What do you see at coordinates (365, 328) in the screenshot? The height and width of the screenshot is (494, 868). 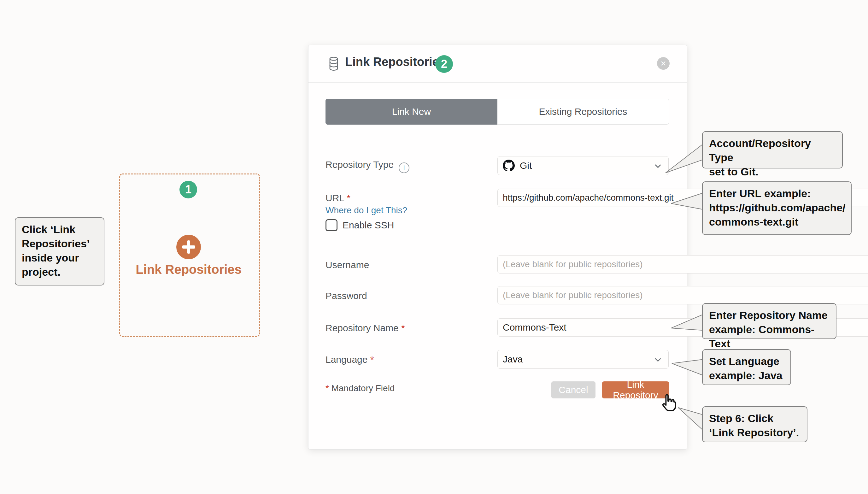 I see `repository-name-label: Repository Name *` at bounding box center [365, 328].